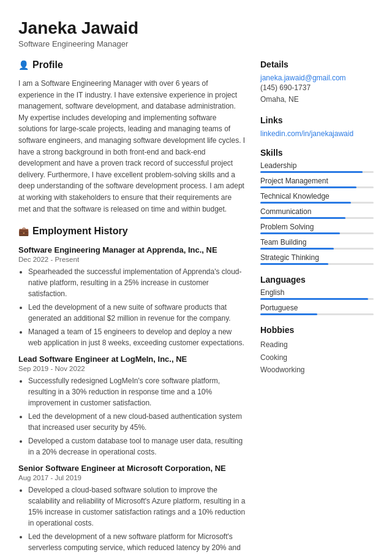  What do you see at coordinates (132, 406) in the screenshot?
I see `job-item: Lead Software Engineer at LogMeIn, Inc.,…` at bounding box center [132, 406].